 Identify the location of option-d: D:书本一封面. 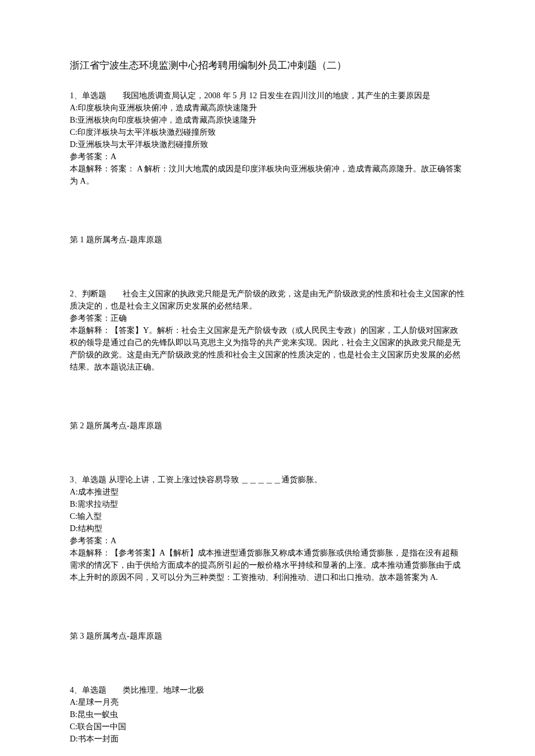
(268, 739).